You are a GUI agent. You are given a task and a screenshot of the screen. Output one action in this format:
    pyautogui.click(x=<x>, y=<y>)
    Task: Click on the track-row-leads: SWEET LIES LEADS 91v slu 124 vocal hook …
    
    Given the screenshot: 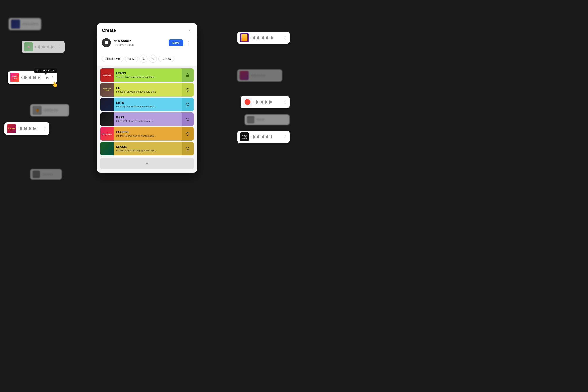 What is the action you would take?
    pyautogui.click(x=147, y=75)
    